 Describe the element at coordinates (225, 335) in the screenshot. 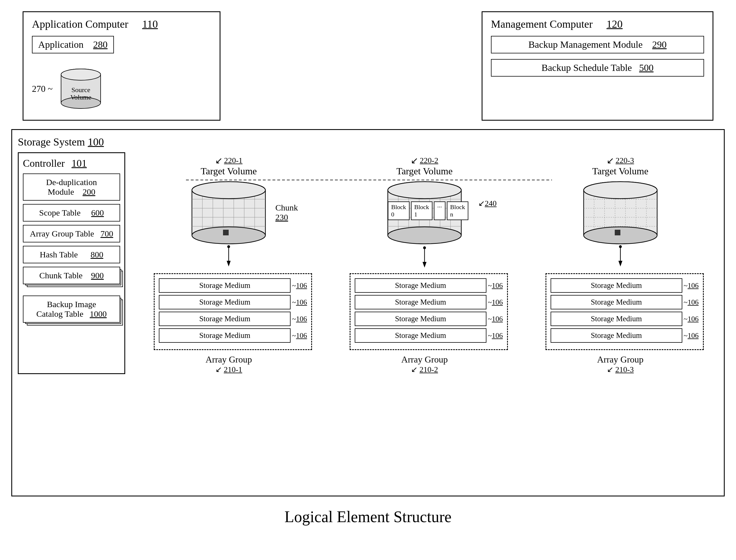

I see `sm-1-4: Storage Medium` at that location.